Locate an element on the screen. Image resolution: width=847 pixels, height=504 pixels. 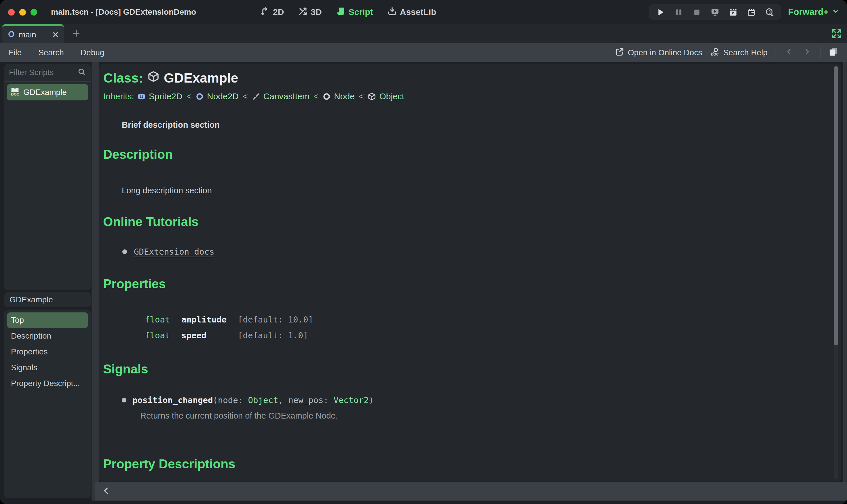
close-tab-icon: ✕ is located at coordinates (55, 35).